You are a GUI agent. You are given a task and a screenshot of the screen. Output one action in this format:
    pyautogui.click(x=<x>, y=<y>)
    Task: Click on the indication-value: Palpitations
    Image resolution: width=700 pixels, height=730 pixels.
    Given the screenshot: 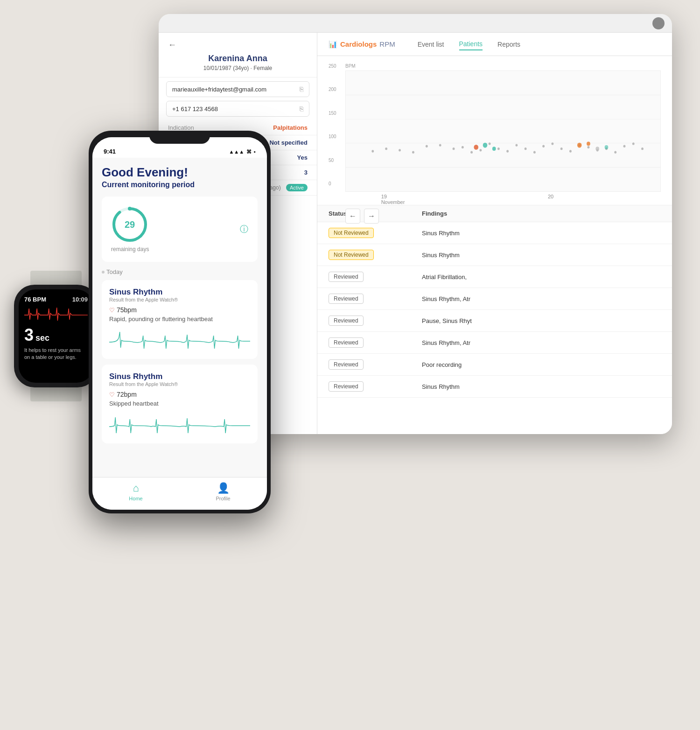 What is the action you would take?
    pyautogui.click(x=290, y=128)
    